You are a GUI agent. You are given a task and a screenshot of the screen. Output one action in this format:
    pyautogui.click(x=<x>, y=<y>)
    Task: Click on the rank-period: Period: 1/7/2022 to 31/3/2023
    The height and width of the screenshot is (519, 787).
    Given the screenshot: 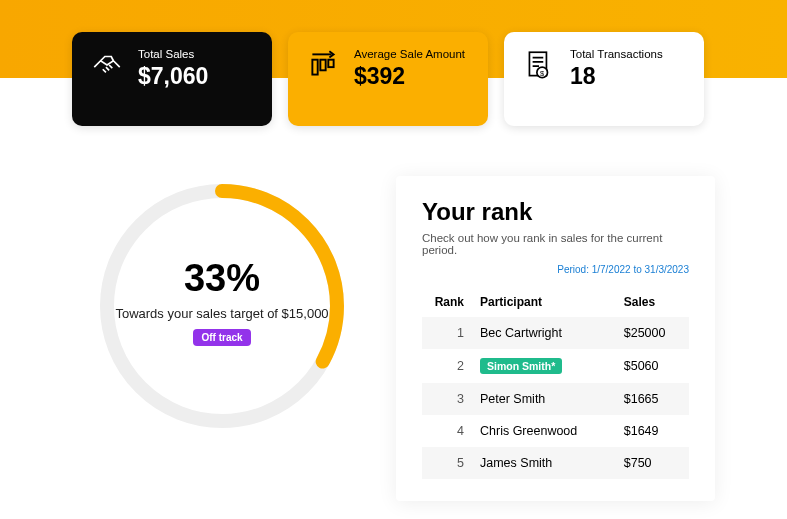 What is the action you would take?
    pyautogui.click(x=556, y=270)
    